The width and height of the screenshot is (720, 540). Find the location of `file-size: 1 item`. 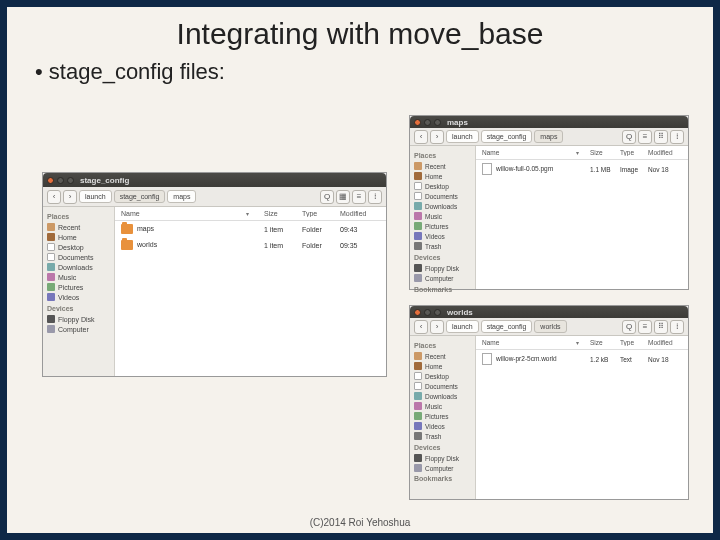

file-size: 1 item is located at coordinates (283, 246).